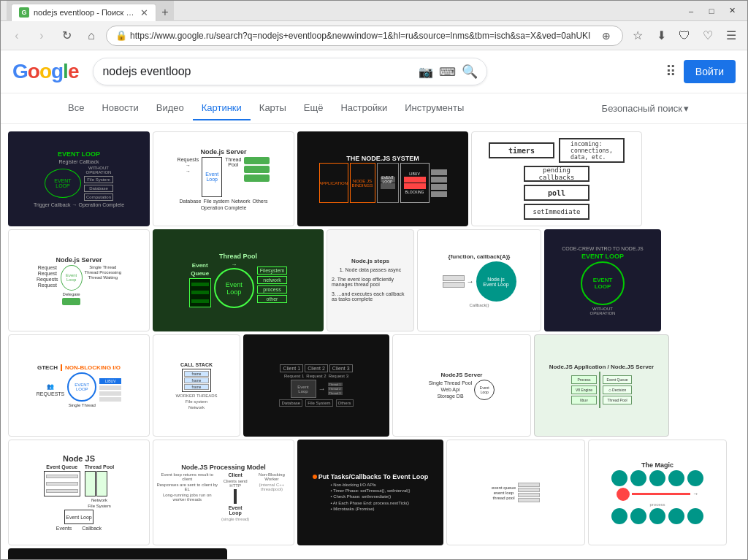  Describe the element at coordinates (222, 108) in the screenshot. I see `nav-item-images: Картинки` at that location.